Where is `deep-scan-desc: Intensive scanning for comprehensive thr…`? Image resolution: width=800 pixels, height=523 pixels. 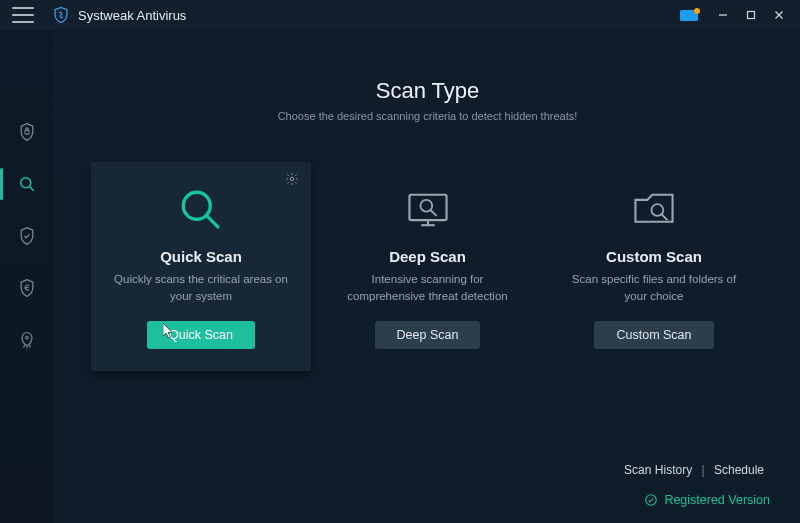
deep-scan-desc: Intensive scanning for comprehensive thr… is located at coordinates (428, 288).